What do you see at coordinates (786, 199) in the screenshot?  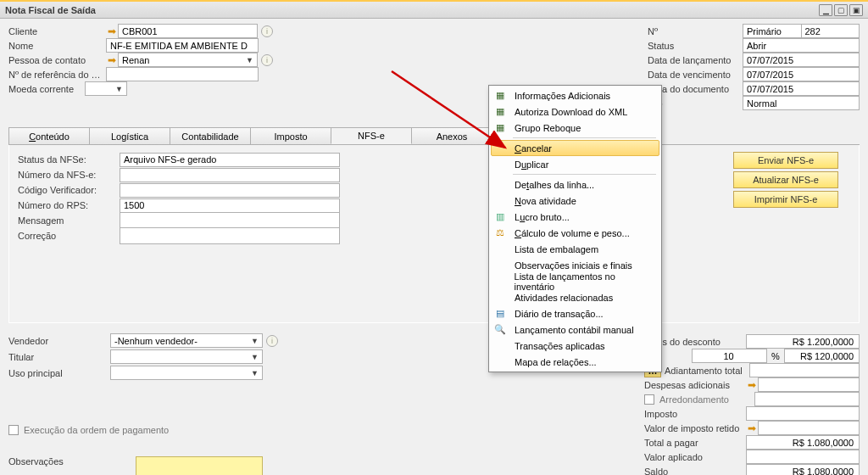 I see `imprimir-nfse-button: Imprimir NFS-e` at bounding box center [786, 199].